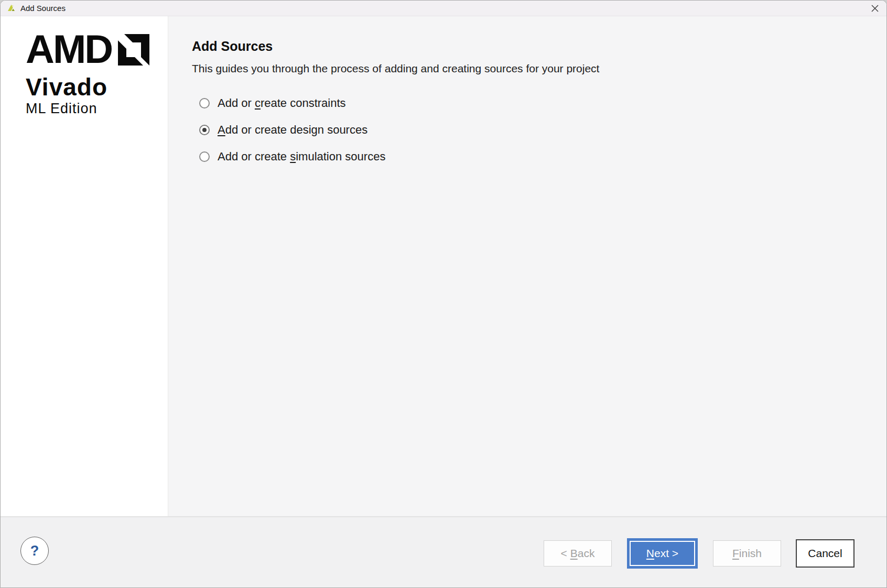  Describe the element at coordinates (533, 157) in the screenshot. I see `radio-option-simulation-sources: Add or create simulation sources` at that location.